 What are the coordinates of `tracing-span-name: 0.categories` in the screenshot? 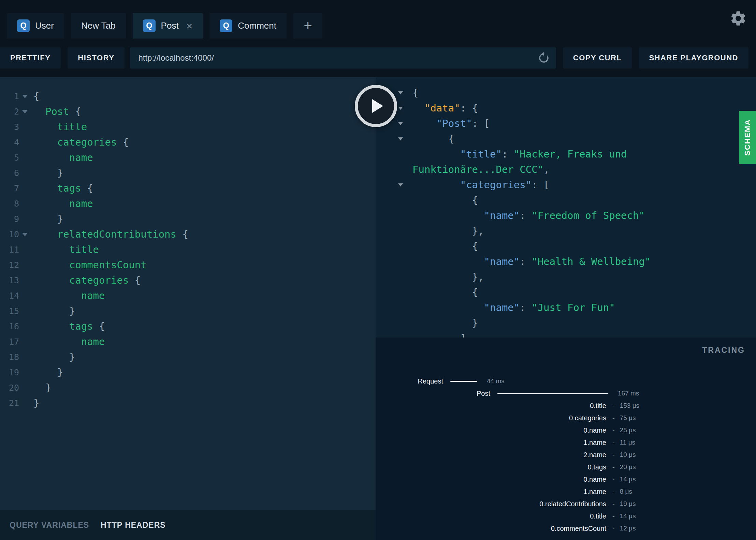 It's located at (491, 418).